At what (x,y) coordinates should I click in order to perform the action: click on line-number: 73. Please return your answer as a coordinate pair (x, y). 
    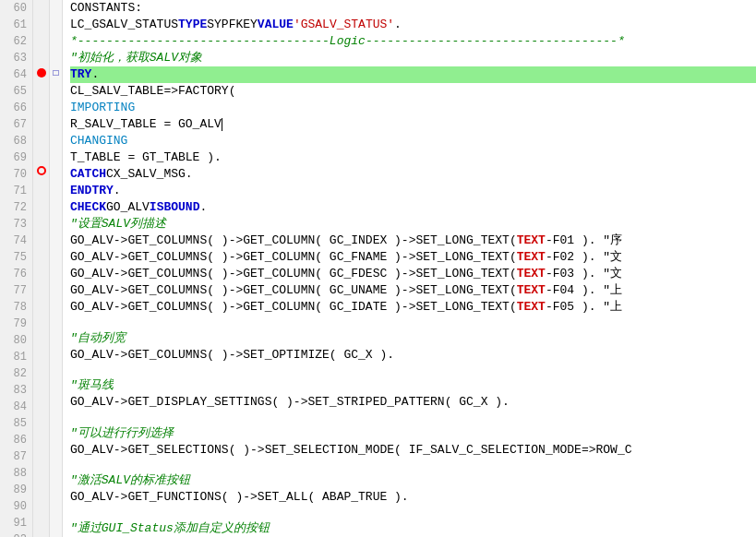
    Looking at the image, I should click on (15, 224).